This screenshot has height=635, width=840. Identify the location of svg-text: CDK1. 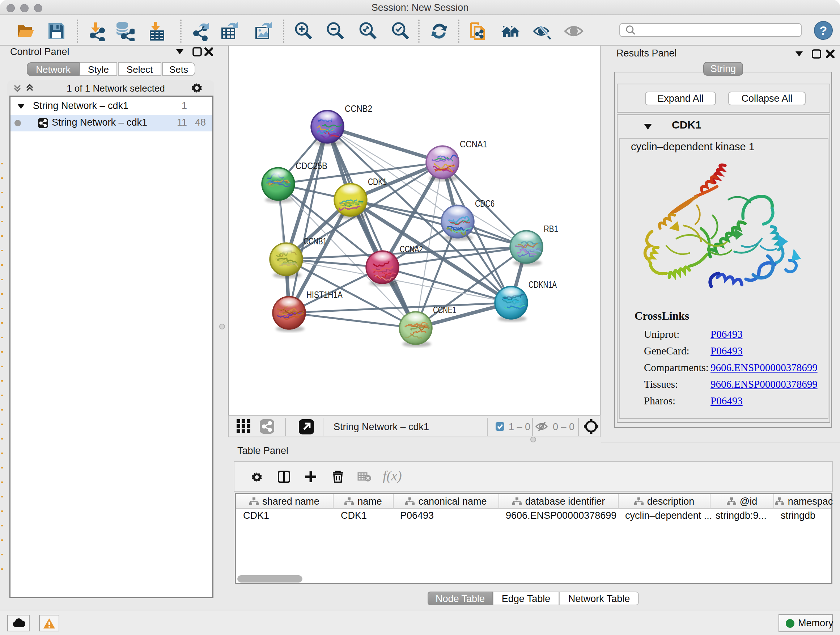
(377, 182).